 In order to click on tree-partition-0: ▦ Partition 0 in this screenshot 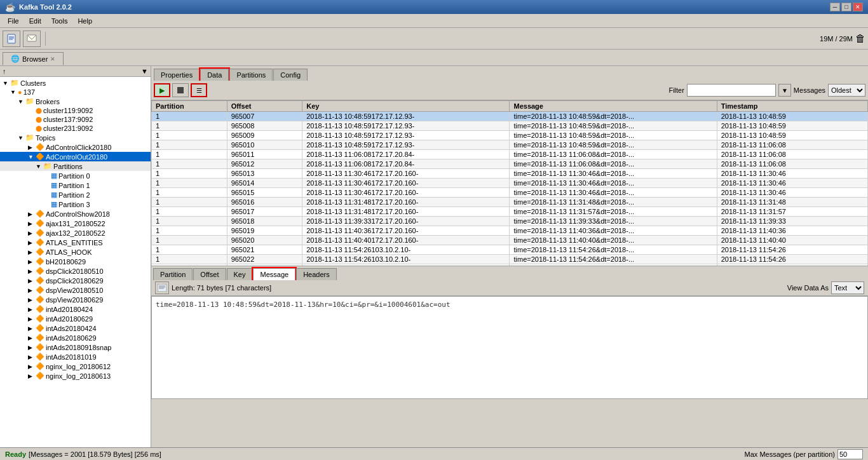, I will do `click(75, 175)`.